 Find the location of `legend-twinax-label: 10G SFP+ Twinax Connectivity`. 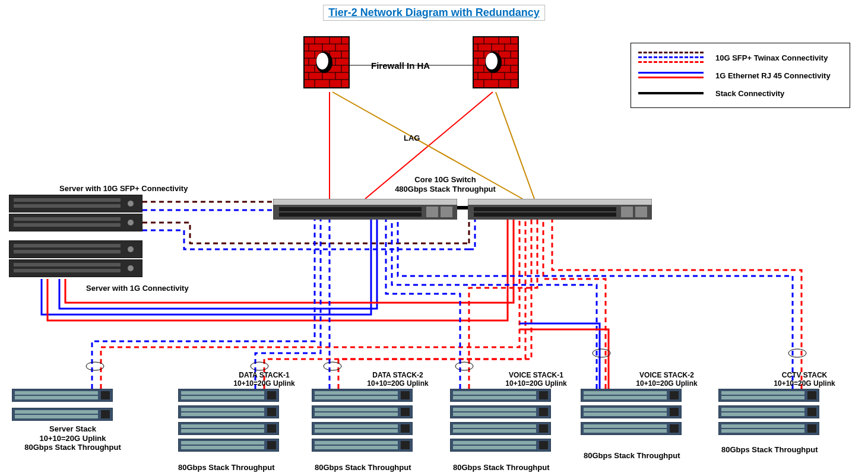

legend-twinax-label: 10G SFP+ Twinax Connectivity is located at coordinates (772, 58).